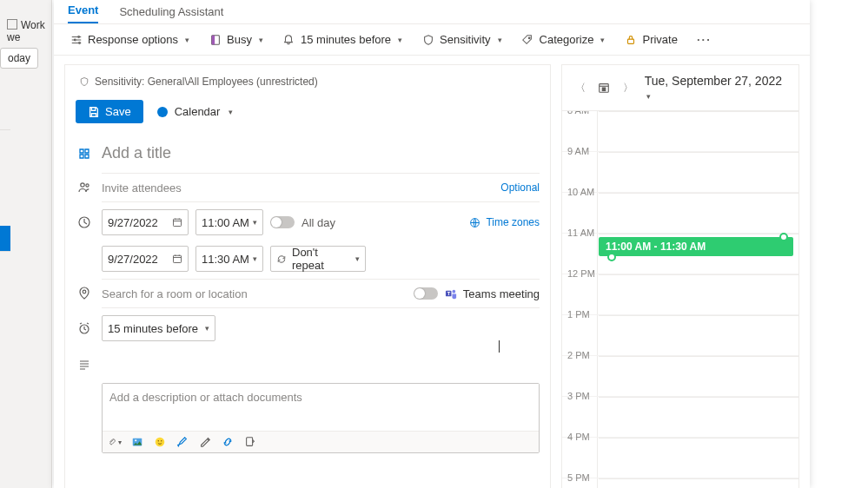 The width and height of the screenshot is (868, 488). I want to click on lock-icon, so click(631, 40).